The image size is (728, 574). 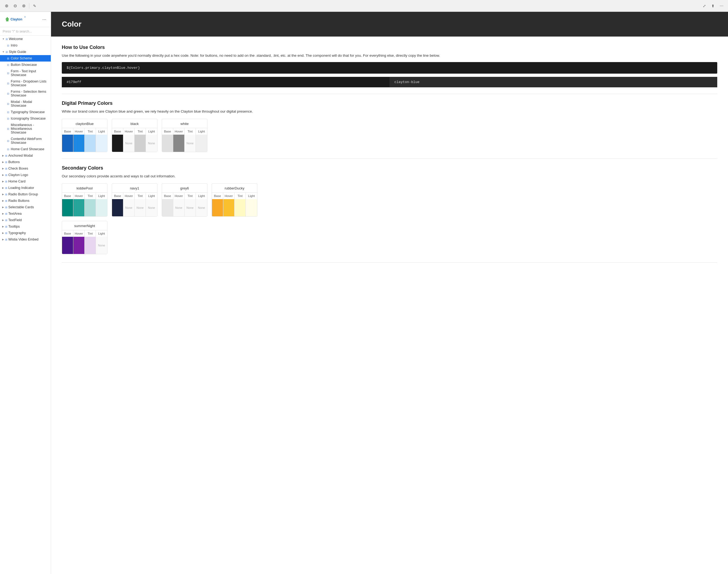 What do you see at coordinates (129, 196) in the screenshot?
I see `color-header-label: Hover` at bounding box center [129, 196].